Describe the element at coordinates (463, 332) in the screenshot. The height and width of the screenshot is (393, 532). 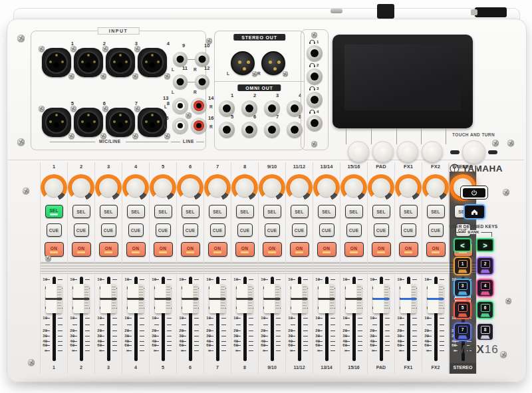
I see `user-defined-key: 7` at that location.